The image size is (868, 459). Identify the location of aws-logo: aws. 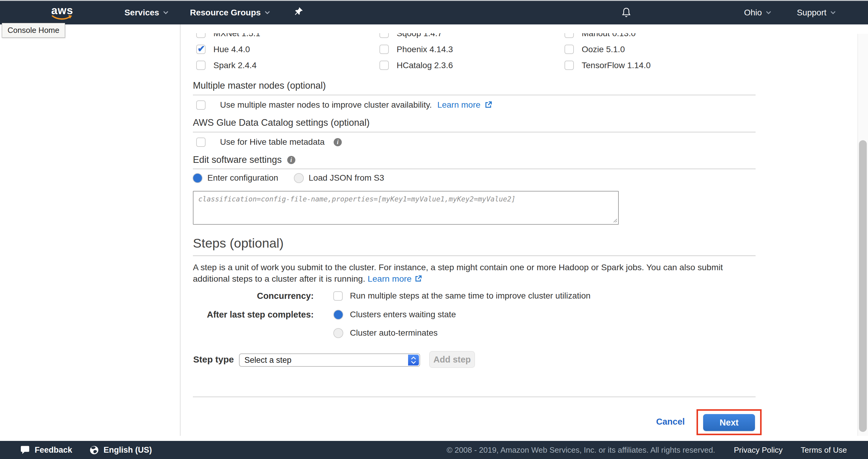
(62, 13).